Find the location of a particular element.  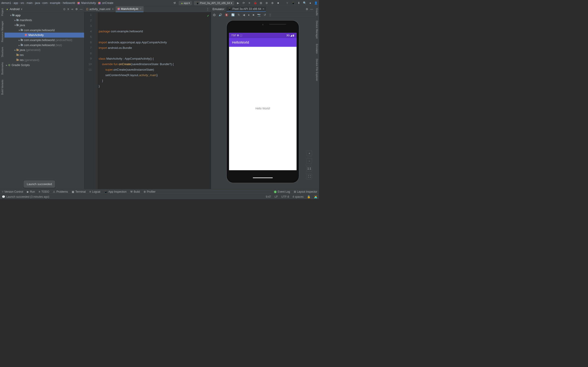

zoom-reset-button: 1:1 is located at coordinates (310, 169).